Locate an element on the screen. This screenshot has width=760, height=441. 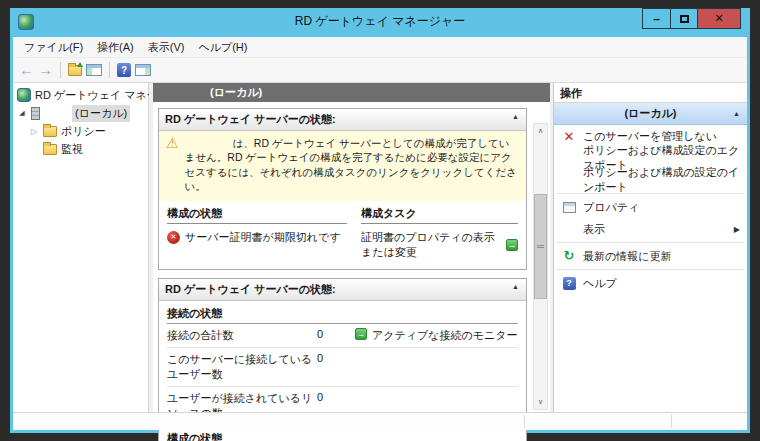
close-button: ✕ is located at coordinates (720, 18).